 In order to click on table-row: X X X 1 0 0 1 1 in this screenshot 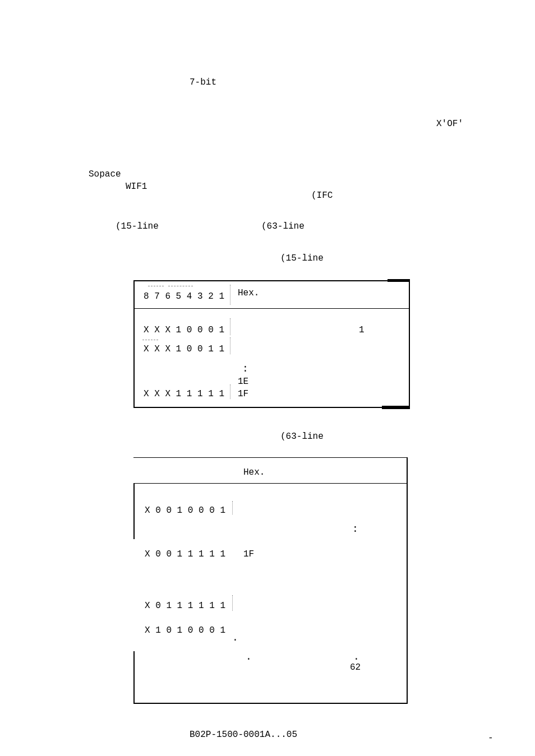, I will do `click(184, 349)`.